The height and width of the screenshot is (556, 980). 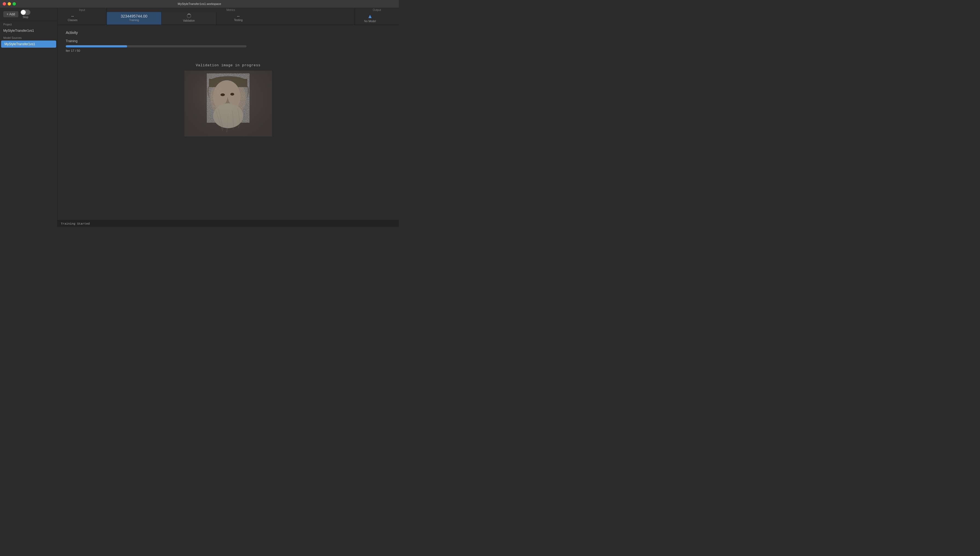 I want to click on activity-title: Activity, so click(x=228, y=33).